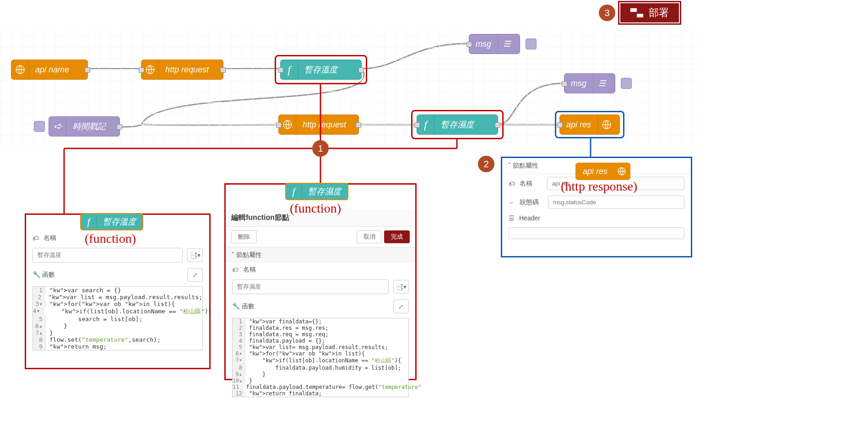 Image resolution: width=868 pixels, height=448 pixels. I want to click on statuscode-input, so click(616, 202).